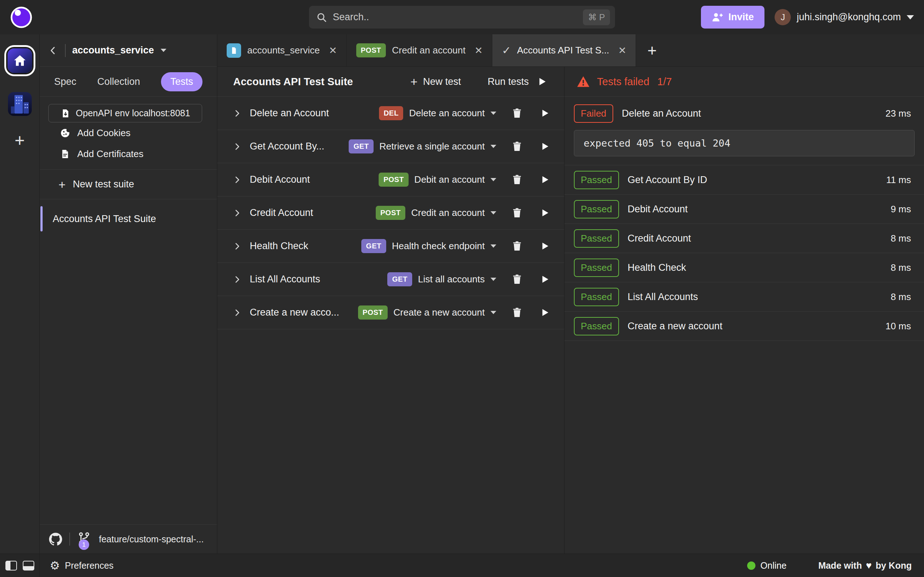 The height and width of the screenshot is (577, 924). Describe the element at coordinates (128, 219) in the screenshot. I see `sidebar-item-test-suite: Accounts API Test Suite` at that location.